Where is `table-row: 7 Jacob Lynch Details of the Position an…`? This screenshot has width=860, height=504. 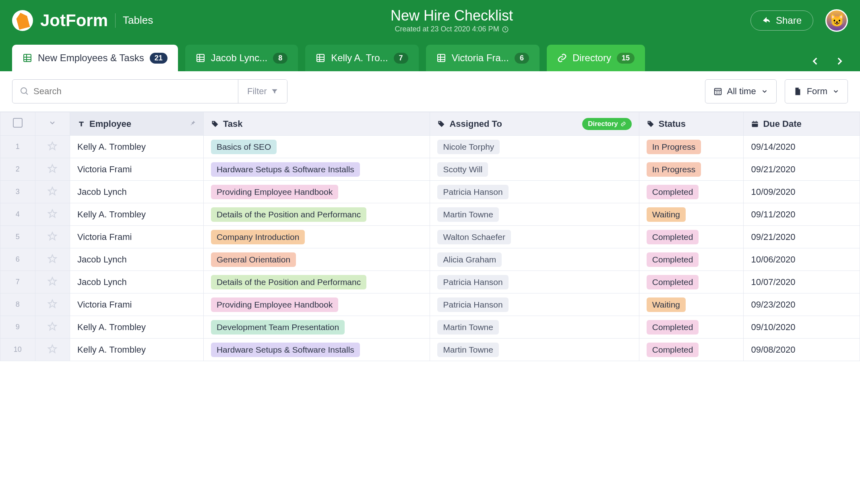
table-row: 7 Jacob Lynch Details of the Position an… is located at coordinates (430, 282).